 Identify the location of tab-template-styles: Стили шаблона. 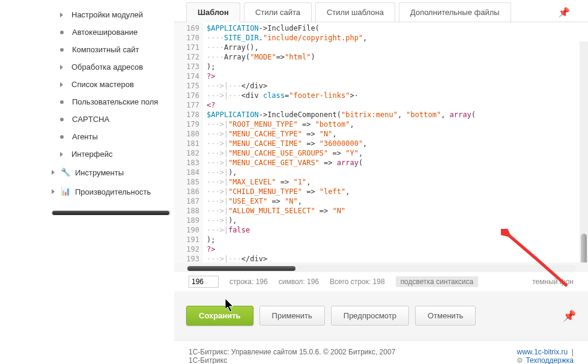
(356, 12).